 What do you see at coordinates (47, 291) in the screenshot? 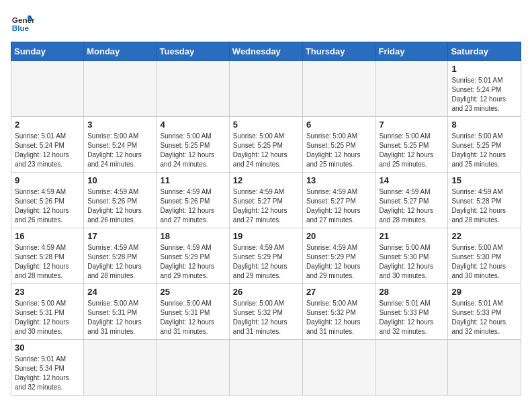
I see `day-number: 23` at bounding box center [47, 291].